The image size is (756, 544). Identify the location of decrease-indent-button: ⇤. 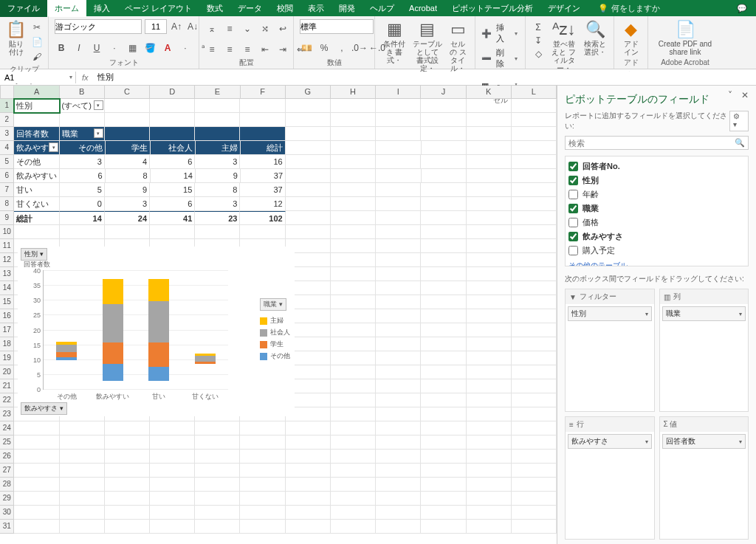
(265, 49).